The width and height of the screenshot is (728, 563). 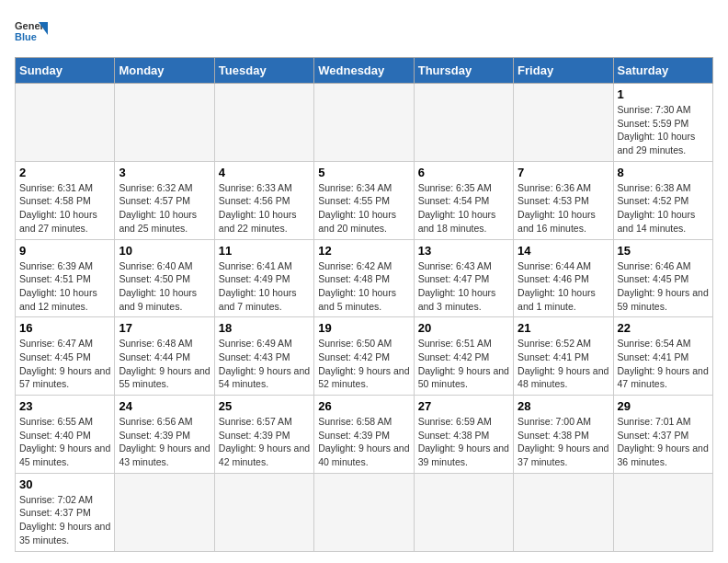 What do you see at coordinates (463, 173) in the screenshot?
I see `day-number: 6` at bounding box center [463, 173].